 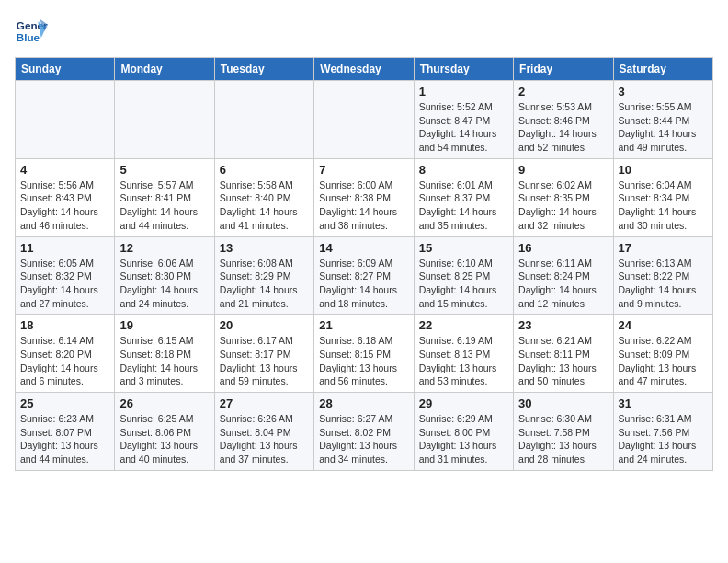 What do you see at coordinates (663, 432) in the screenshot?
I see `calendar-cell: 31Sunrise: 6:31 AM Sunset: 7:56 PM Dayli…` at bounding box center [663, 432].